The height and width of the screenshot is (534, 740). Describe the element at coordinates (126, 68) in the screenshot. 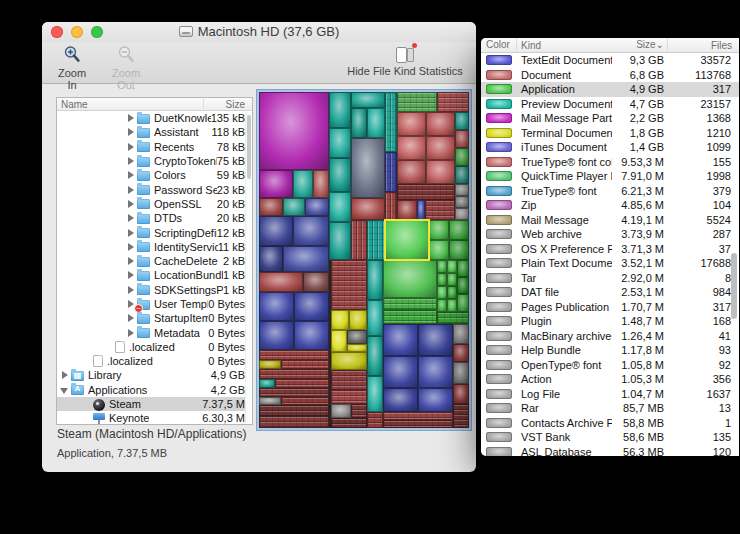

I see `zoom-out-button: Zoom Out` at that location.